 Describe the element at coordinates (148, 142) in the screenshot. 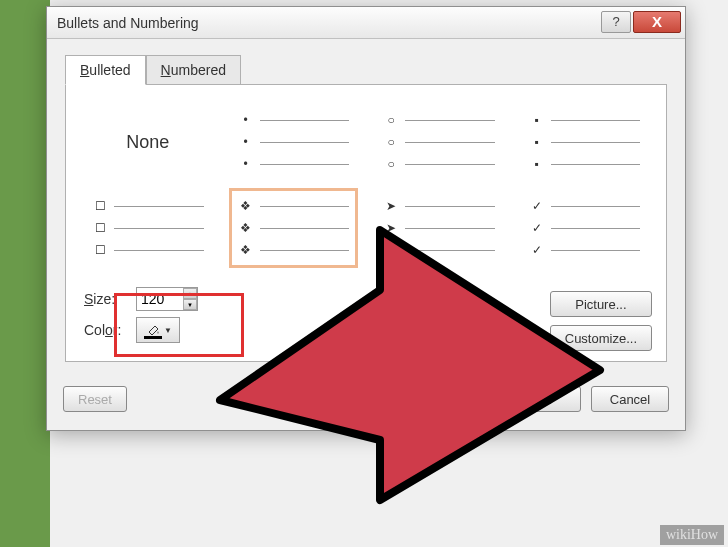

I see `bullet-option-none: None` at that location.